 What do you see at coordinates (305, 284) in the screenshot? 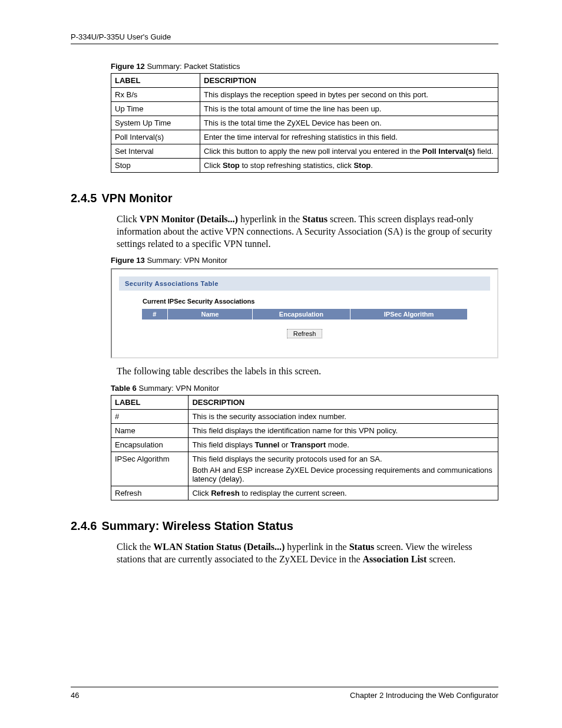
I see `sat-title: Security Associations Table` at bounding box center [305, 284].